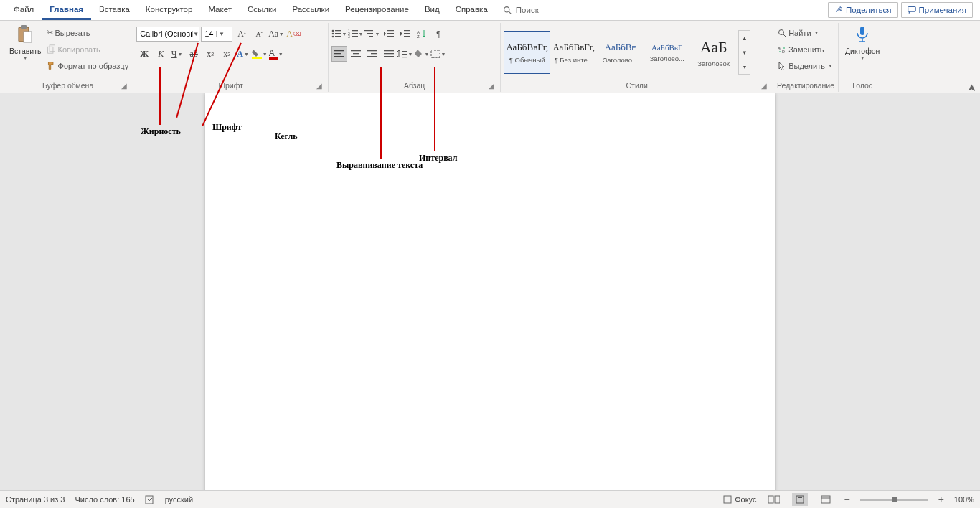  Describe the element at coordinates (894, 499) in the screenshot. I see `zoom-slider` at that location.